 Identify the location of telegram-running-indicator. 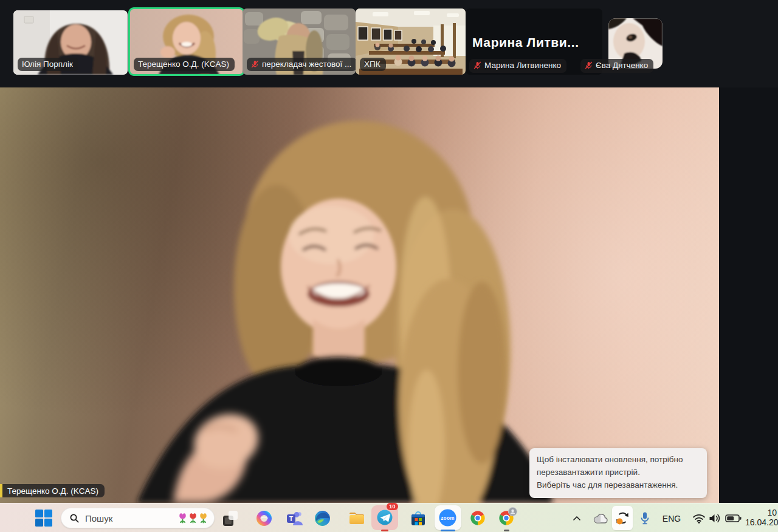
(385, 531).